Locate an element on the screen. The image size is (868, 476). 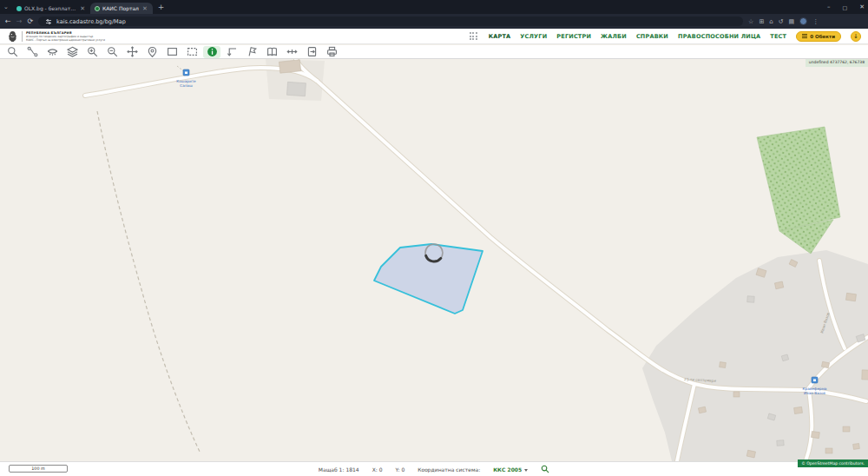
close-window-button: ✕ is located at coordinates (862, 7).